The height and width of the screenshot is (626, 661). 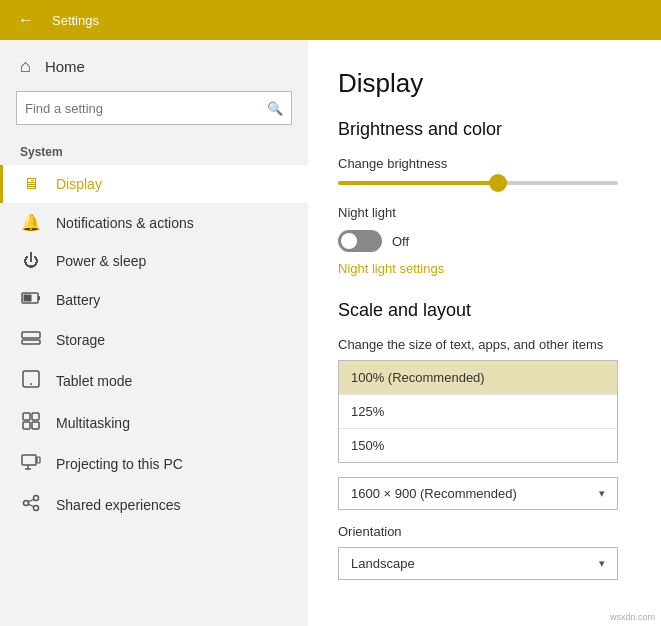 What do you see at coordinates (484, 84) in the screenshot?
I see `page-title: Display` at bounding box center [484, 84].